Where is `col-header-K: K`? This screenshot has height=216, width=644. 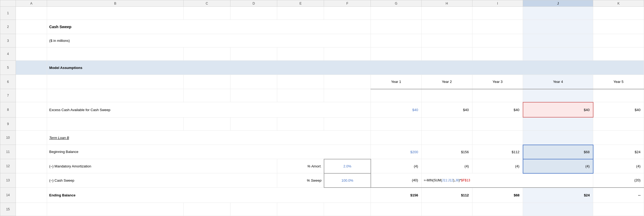
col-header-K: K is located at coordinates (618, 3).